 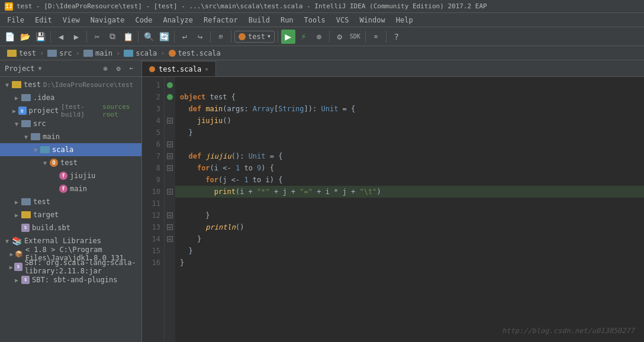 What do you see at coordinates (71, 176) in the screenshot?
I see `tree-item-jiujiu: f jiujiu` at bounding box center [71, 176].